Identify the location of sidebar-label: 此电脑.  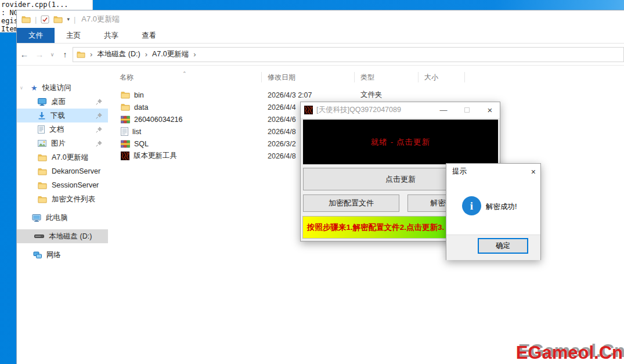
(57, 218).